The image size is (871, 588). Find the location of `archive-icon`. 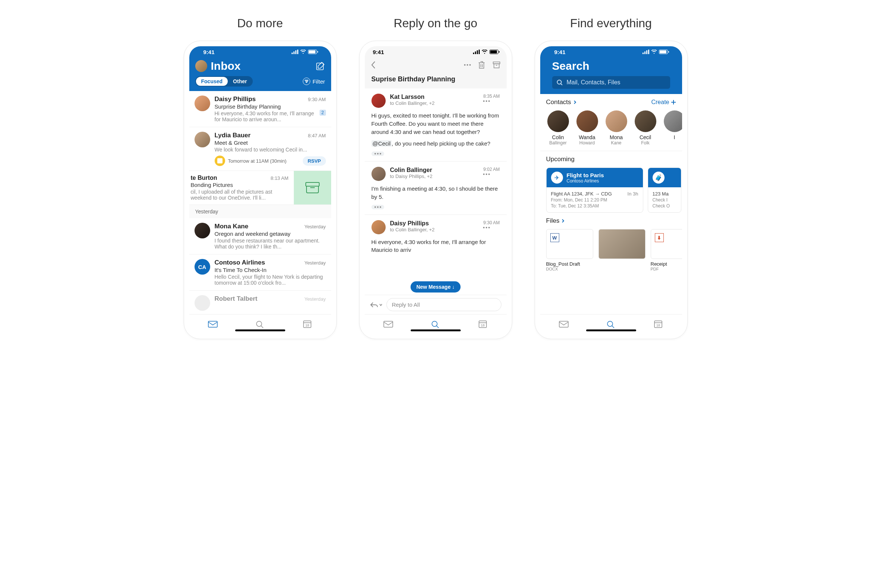

archive-icon is located at coordinates (497, 65).